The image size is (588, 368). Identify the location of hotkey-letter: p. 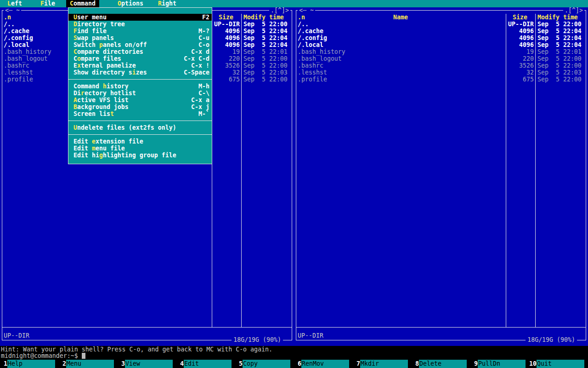
(101, 45).